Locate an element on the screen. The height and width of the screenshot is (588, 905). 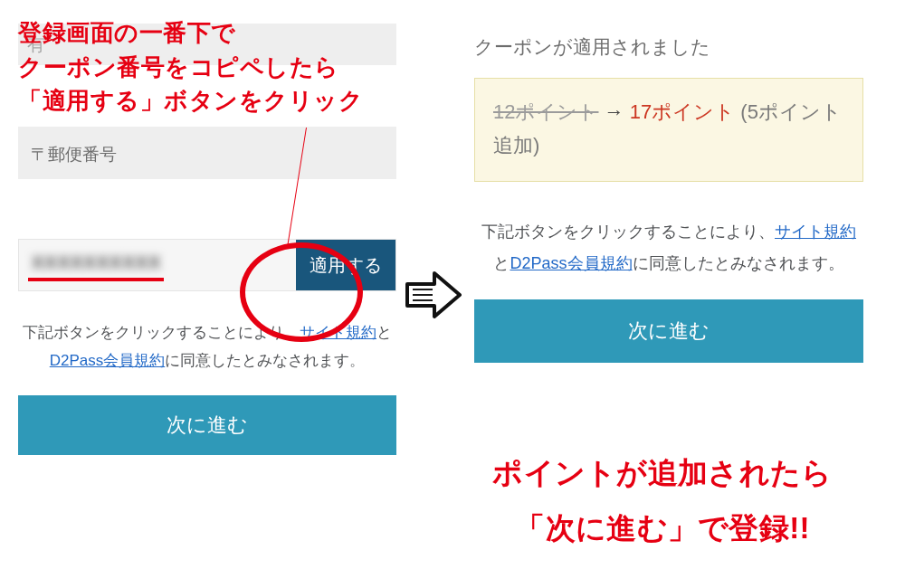
postal-placeholder: 〒郵便番号 is located at coordinates (74, 154).